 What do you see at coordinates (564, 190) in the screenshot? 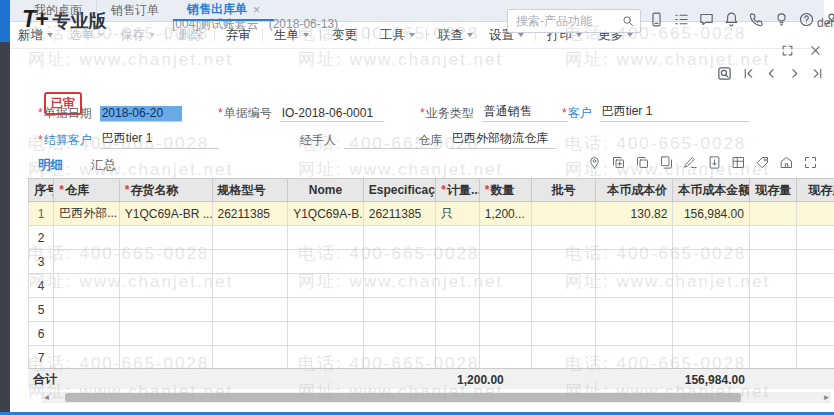
I see `col-batch: 批号` at bounding box center [564, 190].